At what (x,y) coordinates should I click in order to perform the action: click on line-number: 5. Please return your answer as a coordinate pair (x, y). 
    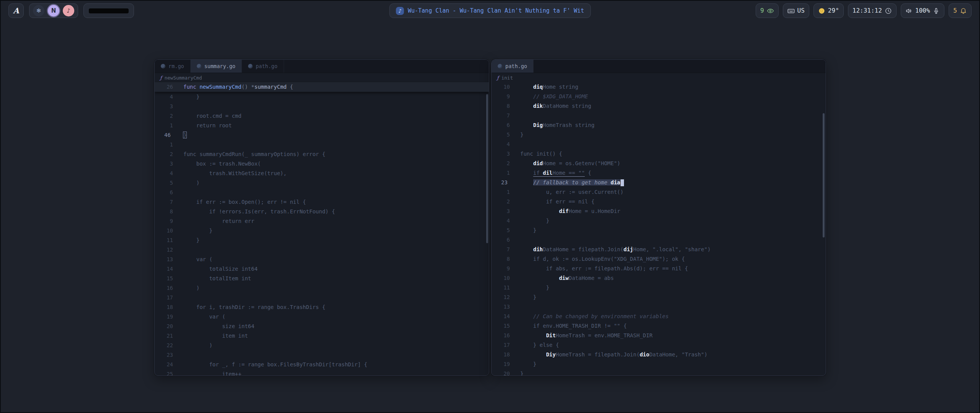
    Looking at the image, I should click on (501, 135).